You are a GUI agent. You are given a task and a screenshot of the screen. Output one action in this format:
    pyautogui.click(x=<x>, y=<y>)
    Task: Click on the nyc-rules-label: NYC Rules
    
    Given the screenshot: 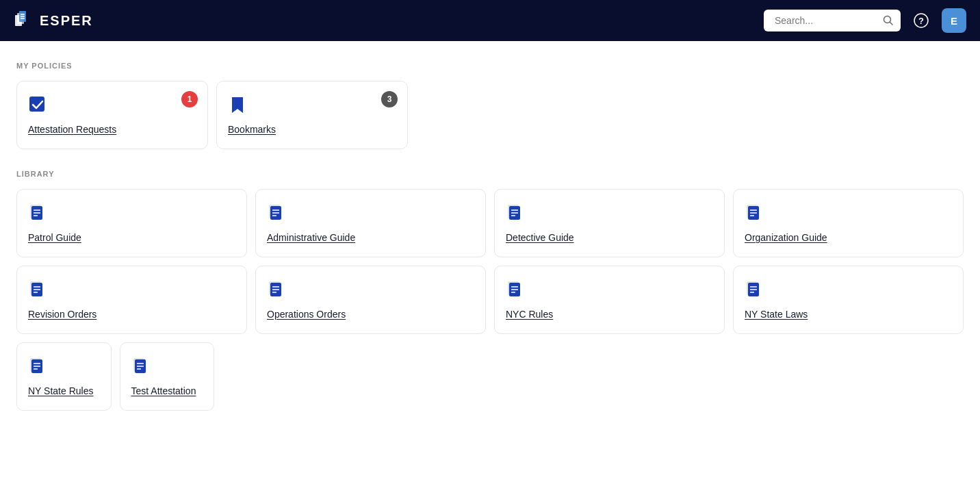 What is the action you would take?
    pyautogui.click(x=609, y=314)
    